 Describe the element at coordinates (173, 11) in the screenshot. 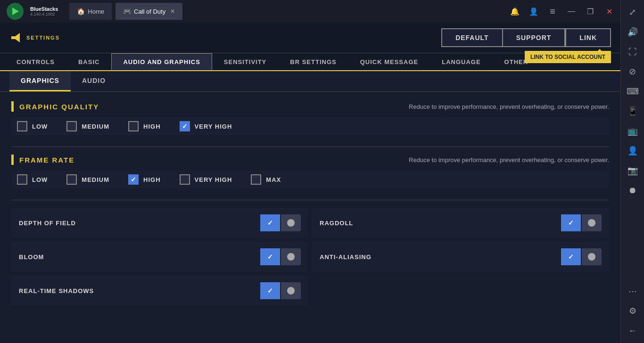

I see `tab-cod-close: ✕` at that location.